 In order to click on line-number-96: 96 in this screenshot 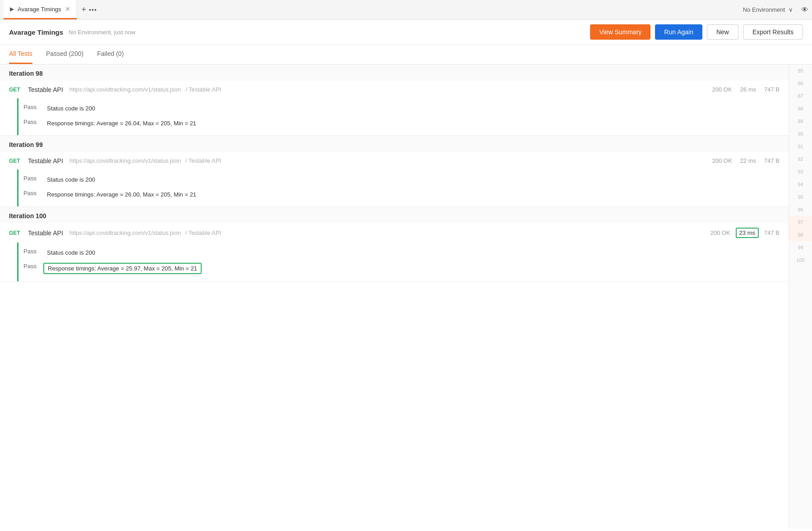, I will do `click(800, 210)`.